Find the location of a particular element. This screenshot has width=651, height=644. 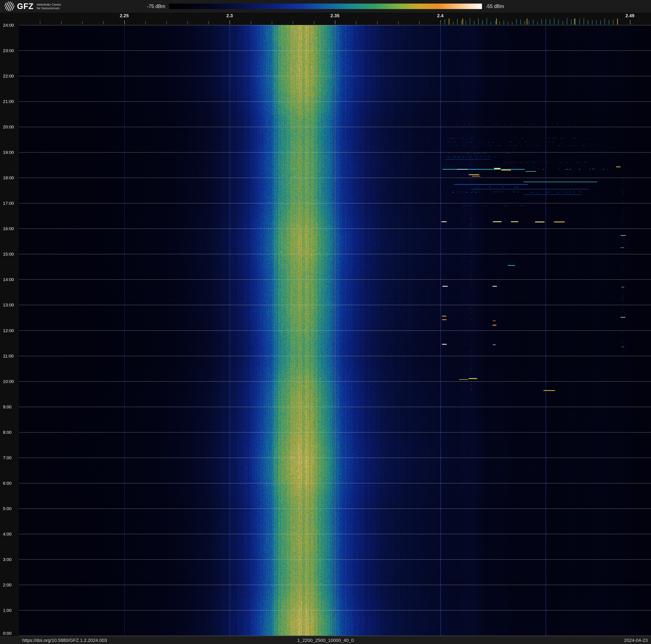

logo-subtitle: Helmholtz Centre for Geosciences is located at coordinates (49, 6).